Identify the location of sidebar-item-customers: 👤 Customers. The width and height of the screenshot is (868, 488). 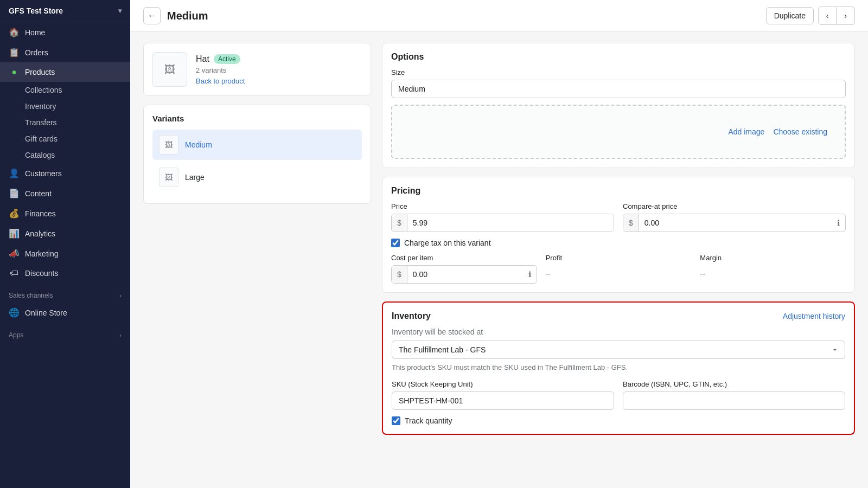
(65, 174).